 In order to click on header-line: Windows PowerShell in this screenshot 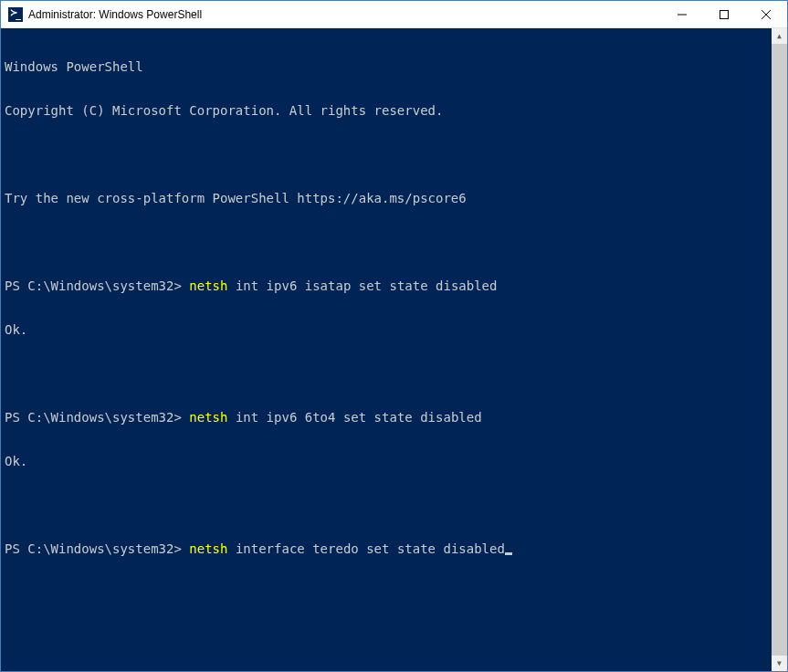, I will do `click(396, 67)`.